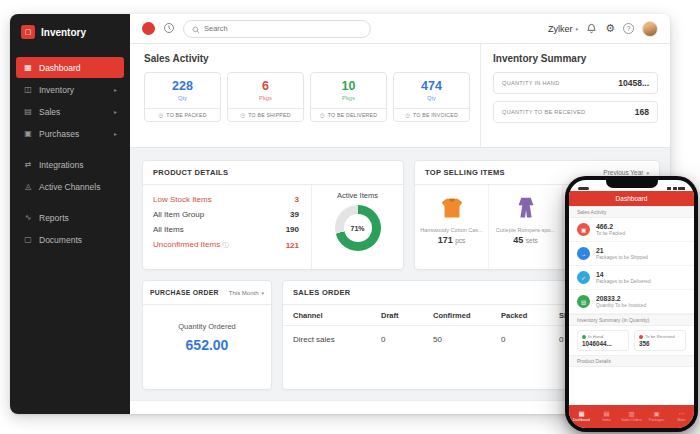 The image size is (700, 434). Describe the element at coordinates (452, 227) in the screenshot. I see `top-selling-item: Hanswoody Cotton Cas... 171 pcs` at that location.